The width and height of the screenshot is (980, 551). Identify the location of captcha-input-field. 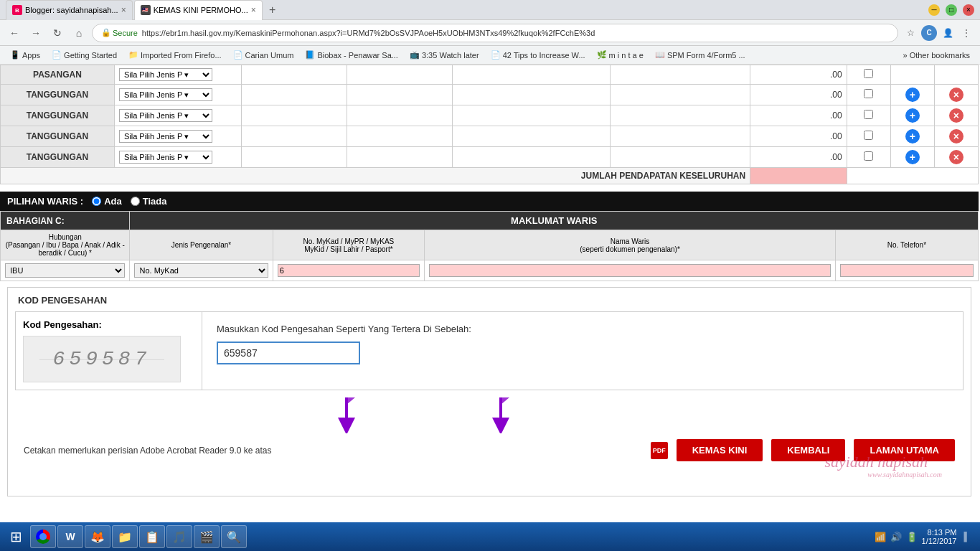
(288, 353).